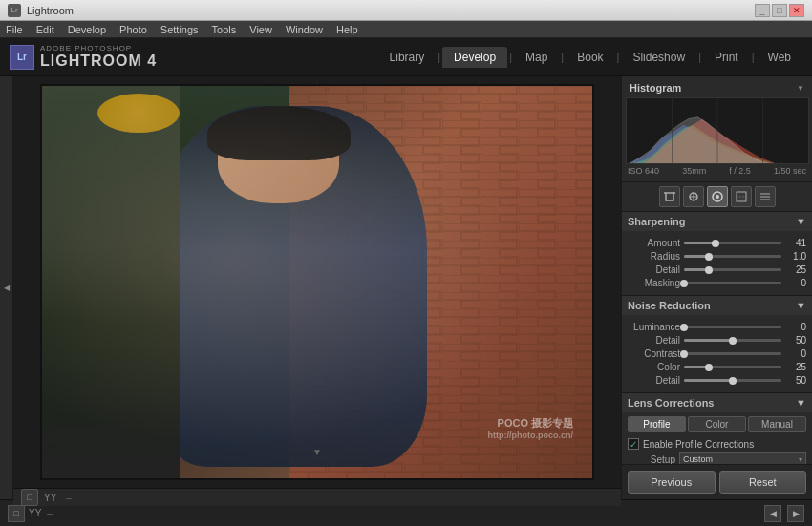 Image resolution: width=812 pixels, height=526 pixels. I want to click on lens-tab-color: Color, so click(716, 424).